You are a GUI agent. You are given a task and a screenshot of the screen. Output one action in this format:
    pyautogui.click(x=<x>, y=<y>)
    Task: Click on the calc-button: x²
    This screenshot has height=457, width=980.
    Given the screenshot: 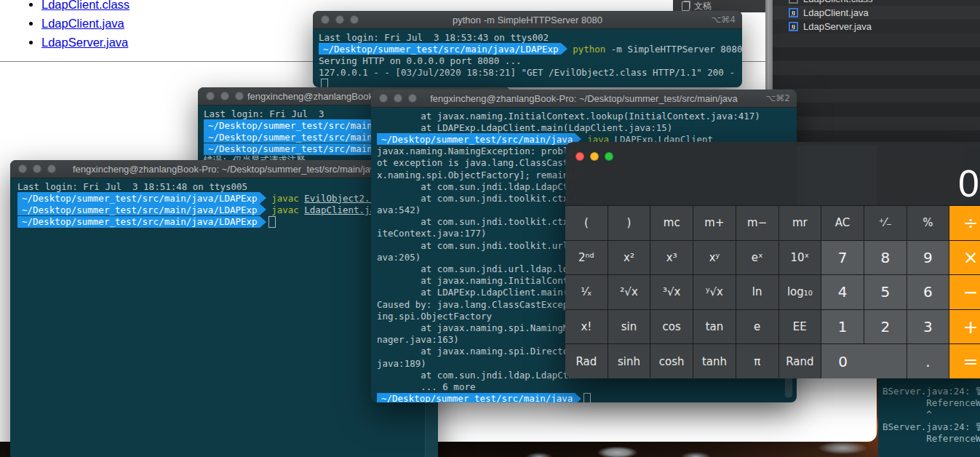 What is the action you would take?
    pyautogui.click(x=629, y=258)
    